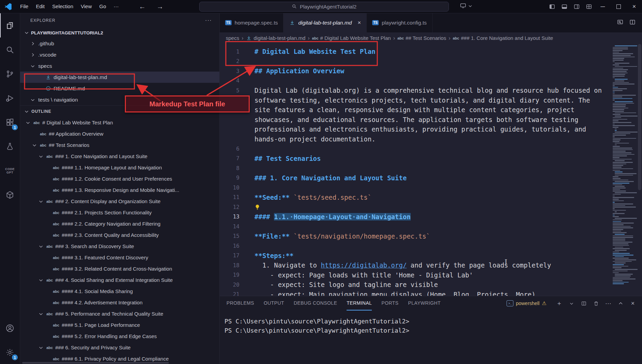 Image resolution: width=642 pixels, height=364 pixels. I want to click on forward-button: →, so click(160, 7).